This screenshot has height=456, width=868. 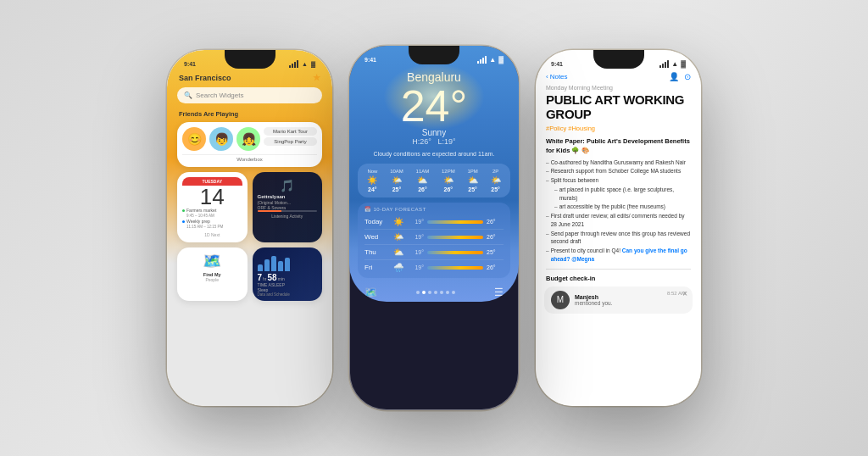 I want to click on hourly-1pm: 1PM ⛅ 25°, so click(x=472, y=181).